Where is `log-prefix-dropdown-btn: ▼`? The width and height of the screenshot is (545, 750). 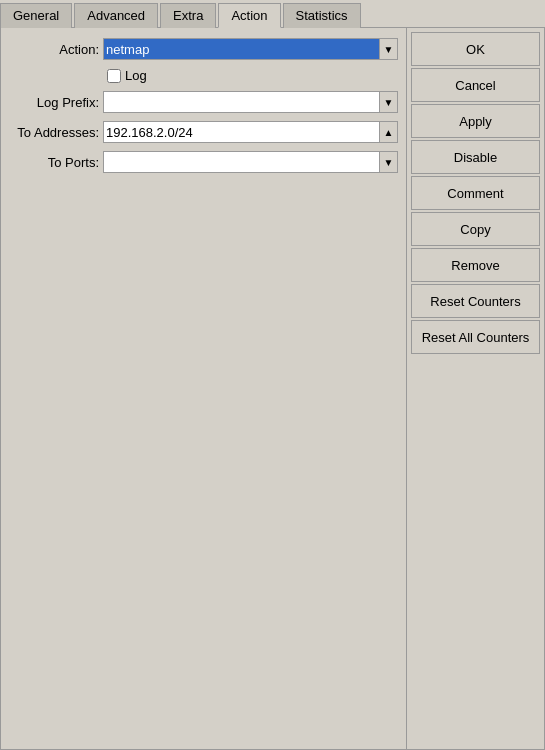
log-prefix-dropdown-btn: ▼ is located at coordinates (389, 102).